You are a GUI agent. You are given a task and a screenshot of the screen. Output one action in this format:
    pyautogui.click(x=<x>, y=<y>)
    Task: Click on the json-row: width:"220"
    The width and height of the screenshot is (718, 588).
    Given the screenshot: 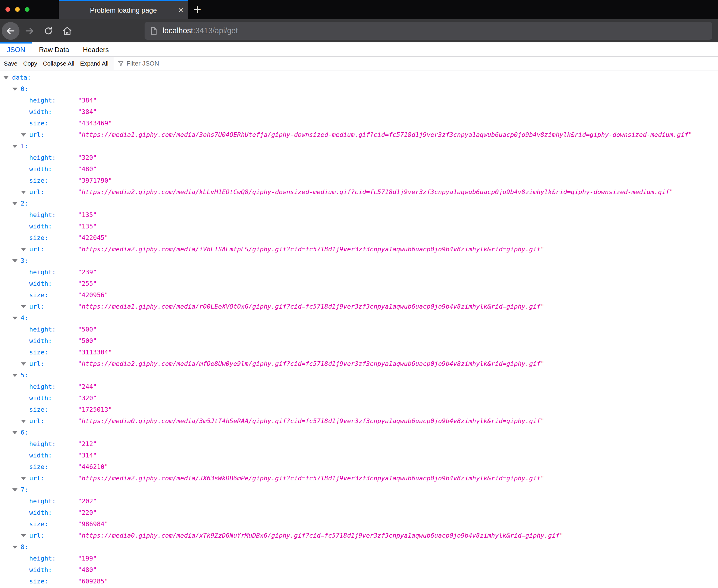 What is the action you would take?
    pyautogui.click(x=359, y=513)
    